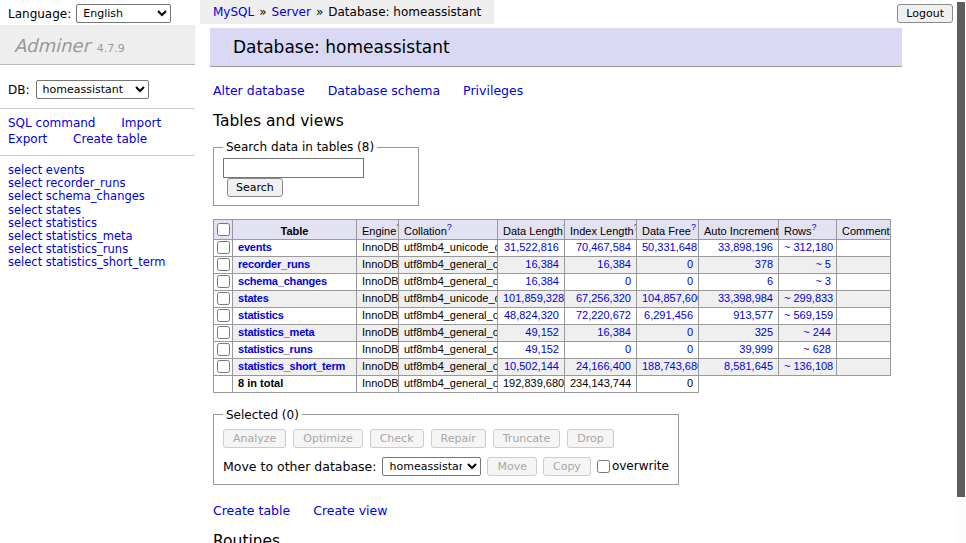  I want to click on overwrite-label: overwrite, so click(640, 466).